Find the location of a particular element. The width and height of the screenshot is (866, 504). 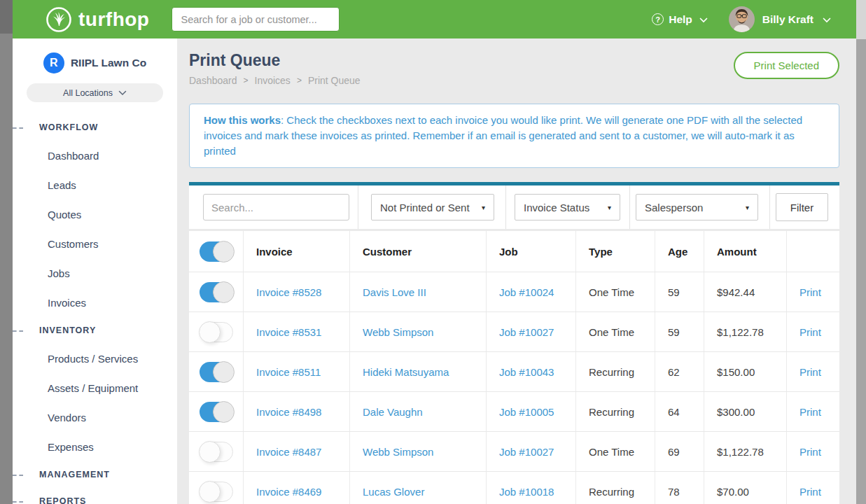

printed-status-select: Not Printed or Sent ▾ is located at coordinates (433, 207).